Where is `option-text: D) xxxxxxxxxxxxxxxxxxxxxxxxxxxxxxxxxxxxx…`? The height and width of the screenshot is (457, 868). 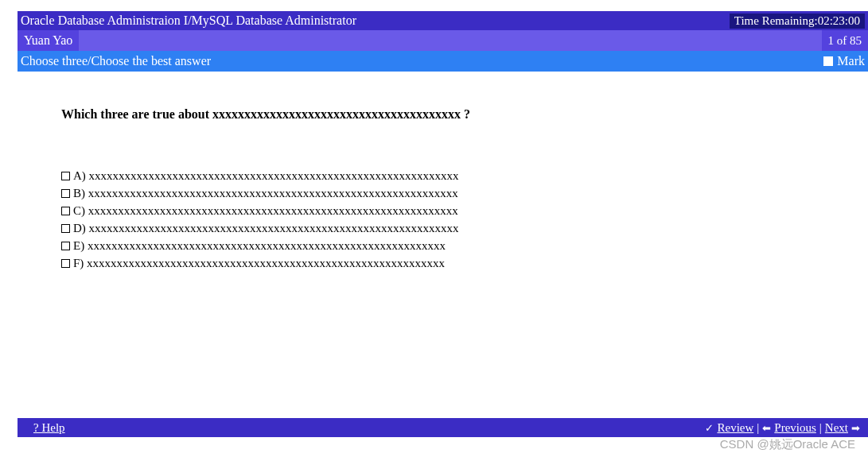 option-text: D) xxxxxxxxxxxxxxxxxxxxxxxxxxxxxxxxxxxxx… is located at coordinates (266, 229).